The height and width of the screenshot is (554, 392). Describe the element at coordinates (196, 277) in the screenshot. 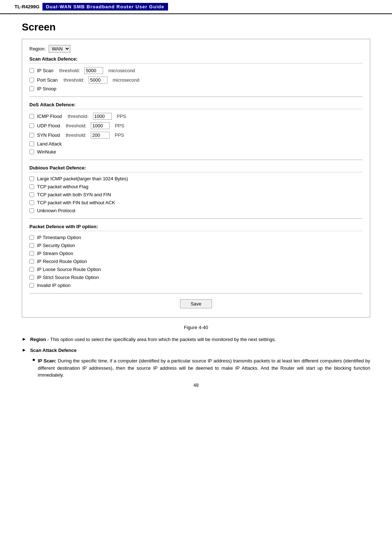

I see `ip-strict-source-row: IP Strict Source Route Option` at that location.